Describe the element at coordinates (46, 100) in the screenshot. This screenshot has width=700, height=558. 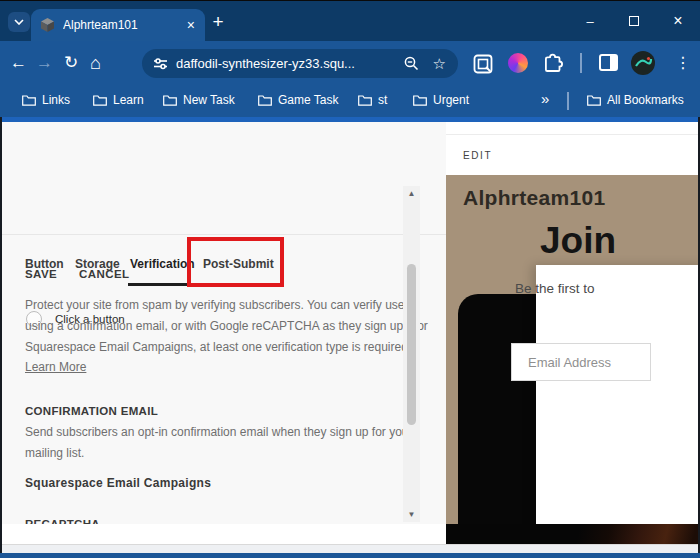
I see `bookmark-folder-links: Links` at that location.